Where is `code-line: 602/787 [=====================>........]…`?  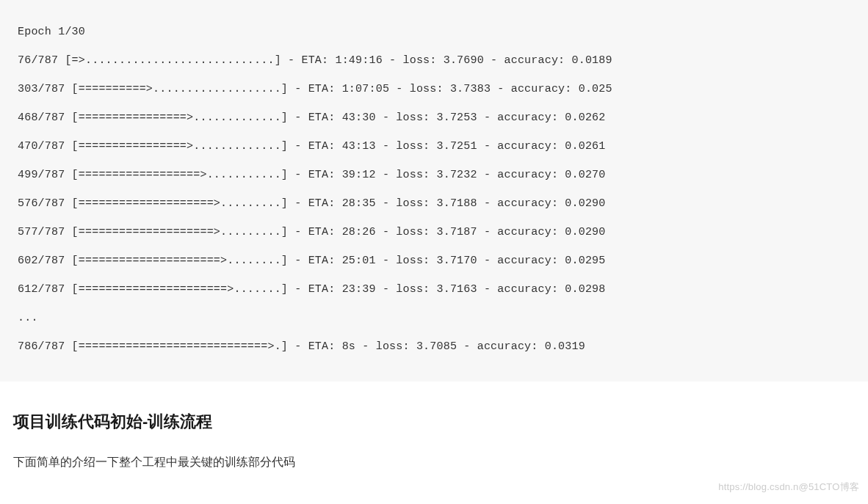
code-line: 602/787 [=====================>........]… is located at coordinates (311, 261).